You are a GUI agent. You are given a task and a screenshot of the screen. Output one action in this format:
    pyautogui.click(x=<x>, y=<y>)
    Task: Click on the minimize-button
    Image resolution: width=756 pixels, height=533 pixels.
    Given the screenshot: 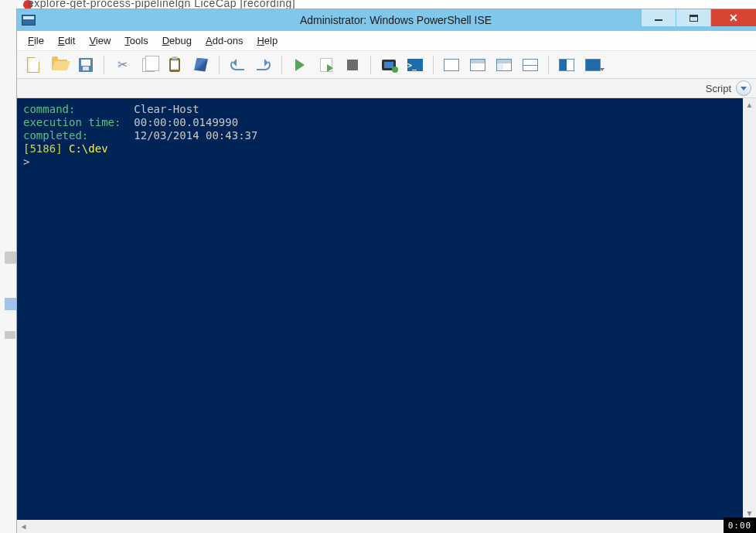 What is the action you would take?
    pyautogui.click(x=659, y=18)
    